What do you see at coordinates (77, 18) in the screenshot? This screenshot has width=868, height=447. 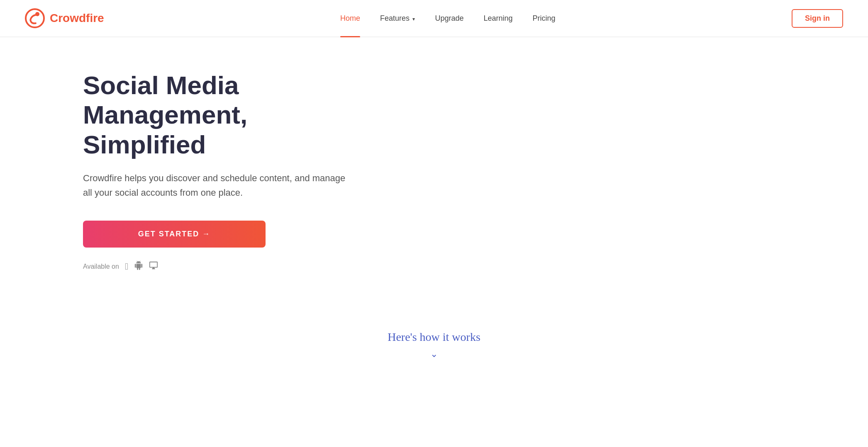 I see `brand-name: Crowdfire` at bounding box center [77, 18].